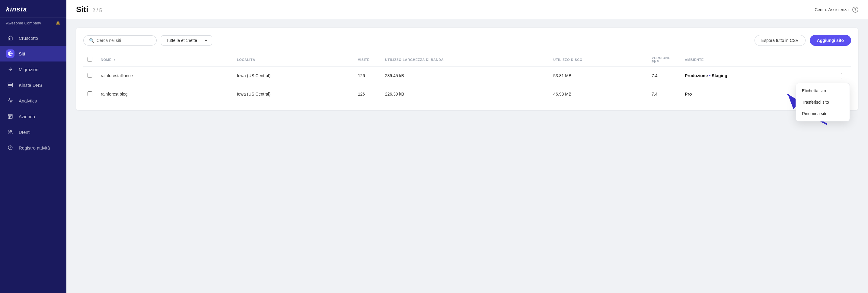  I want to click on table-body: rainforestalliance Iowa (US Central) 126…, so click(467, 85).